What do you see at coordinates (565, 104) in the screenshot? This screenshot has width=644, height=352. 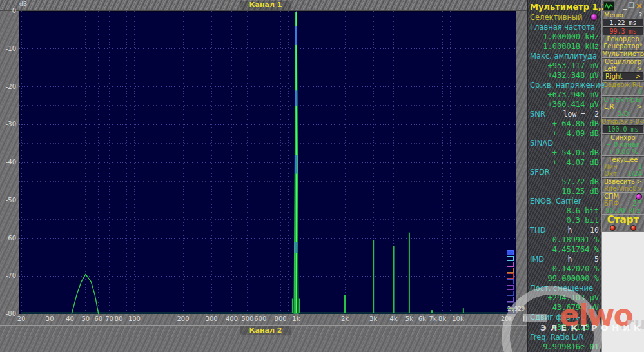 I see `measurement-value: +360.414 µV` at bounding box center [565, 104].